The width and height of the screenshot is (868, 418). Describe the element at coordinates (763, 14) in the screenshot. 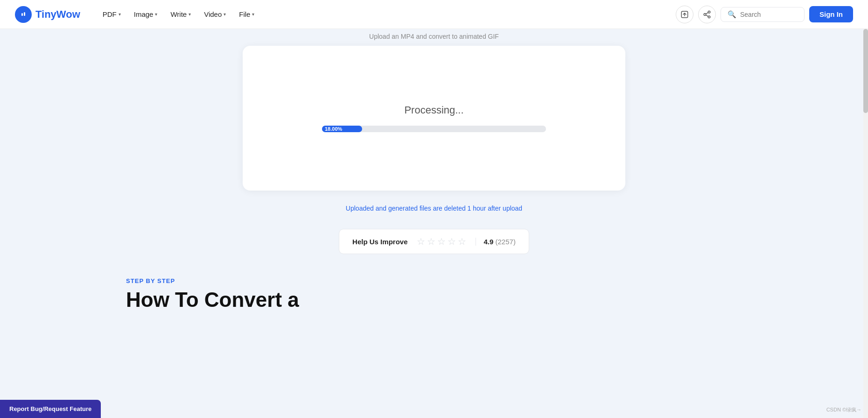

I see `search-box: 🔍` at that location.